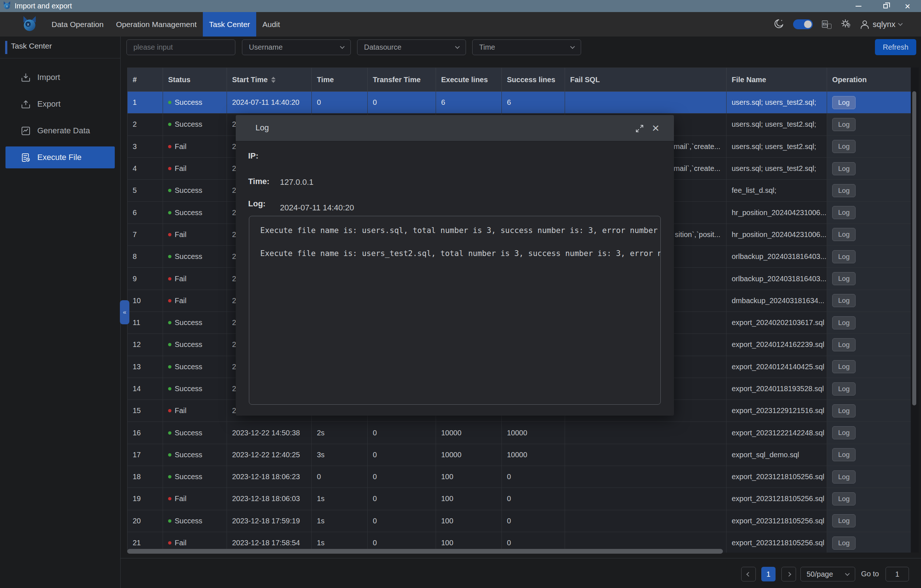 The height and width of the screenshot is (588, 921). I want to click on username-select: Username, so click(296, 47).